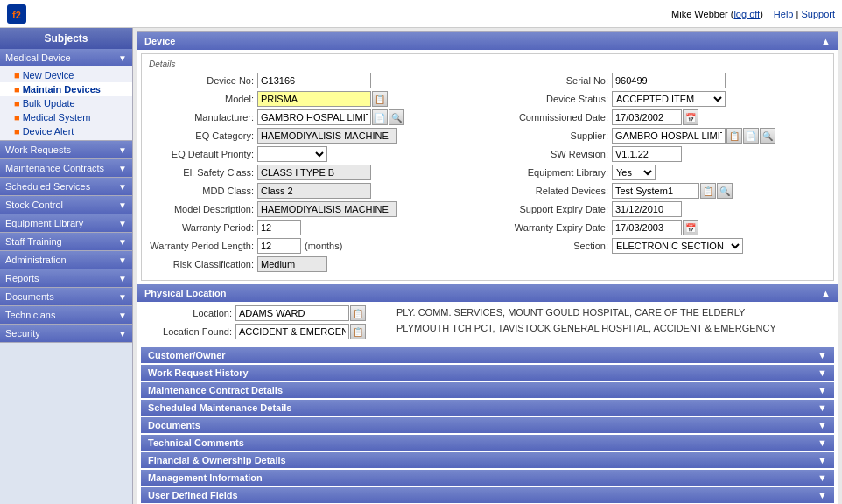 The width and height of the screenshot is (842, 504). Describe the element at coordinates (660, 136) in the screenshot. I see `supplier-row: Supplier: 📋 📄 🔍` at that location.